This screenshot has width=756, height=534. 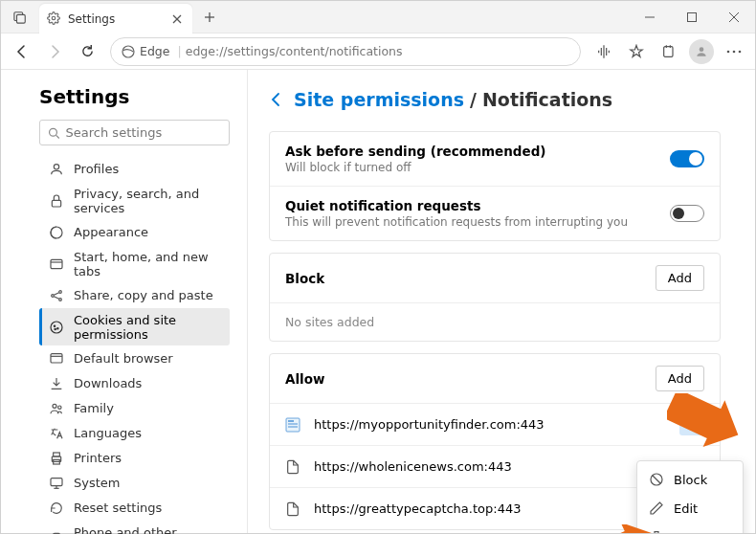 What do you see at coordinates (415, 167) in the screenshot?
I see `ask-desc: Will block if turned off` at bounding box center [415, 167].